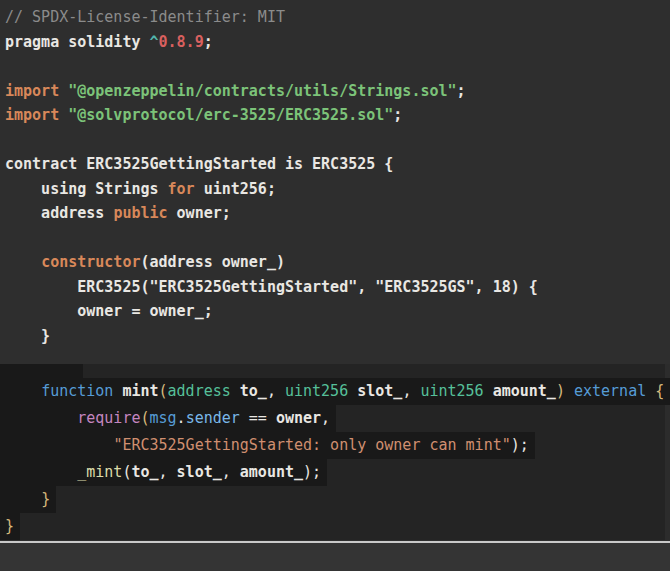 This screenshot has height=571, width=670. Describe the element at coordinates (272, 287) in the screenshot. I see `code-token: ERC3525("ERC3525GettingStarted", "ERC352…` at that location.